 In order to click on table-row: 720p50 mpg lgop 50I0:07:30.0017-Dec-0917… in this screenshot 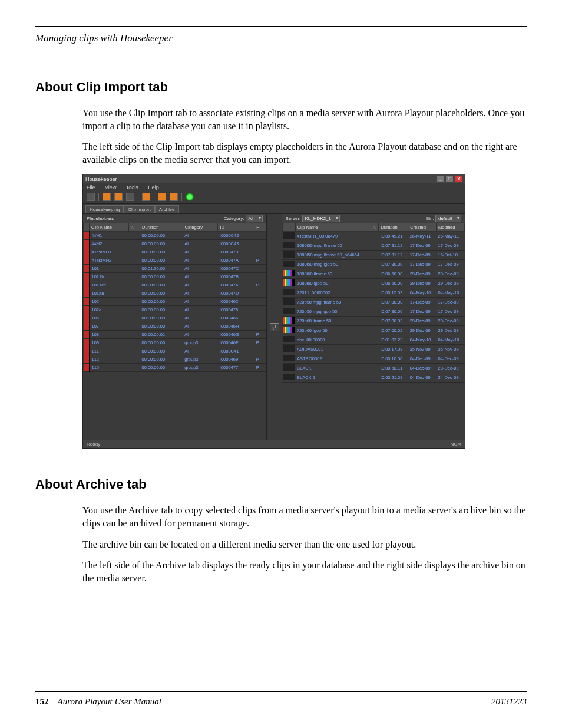, I will do `click(373, 312)`.